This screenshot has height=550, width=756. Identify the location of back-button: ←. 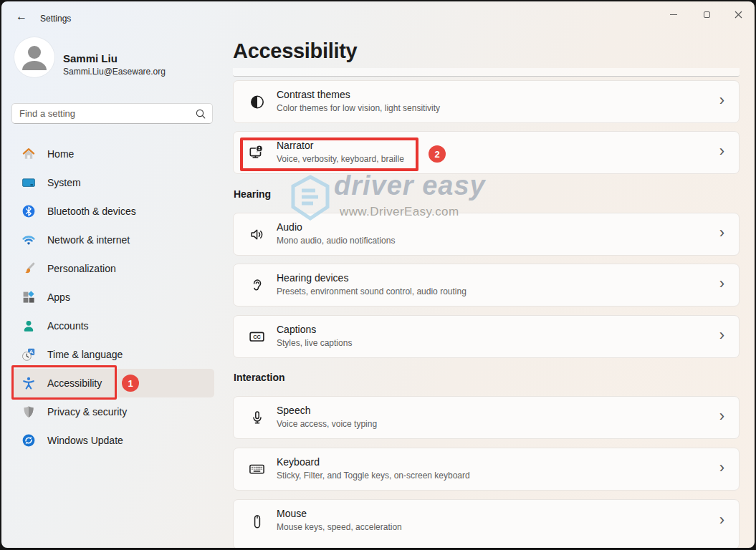
(21, 16).